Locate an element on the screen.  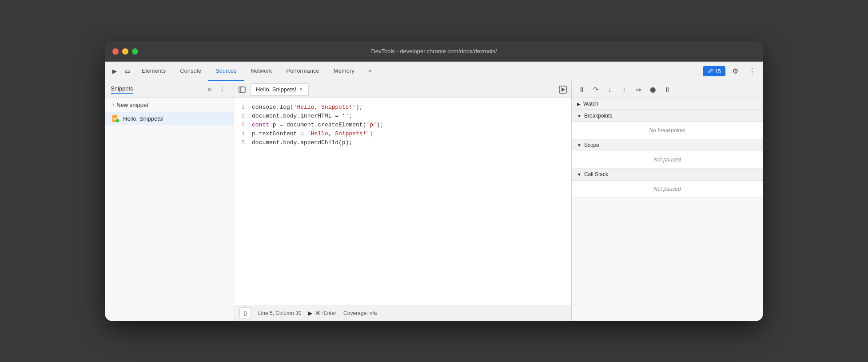
run-icon is located at coordinates (563, 90).